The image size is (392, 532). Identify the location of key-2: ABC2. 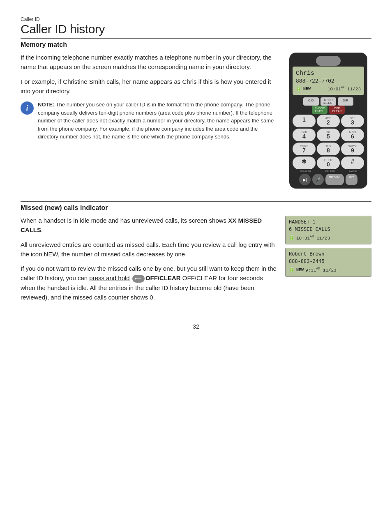
(328, 121).